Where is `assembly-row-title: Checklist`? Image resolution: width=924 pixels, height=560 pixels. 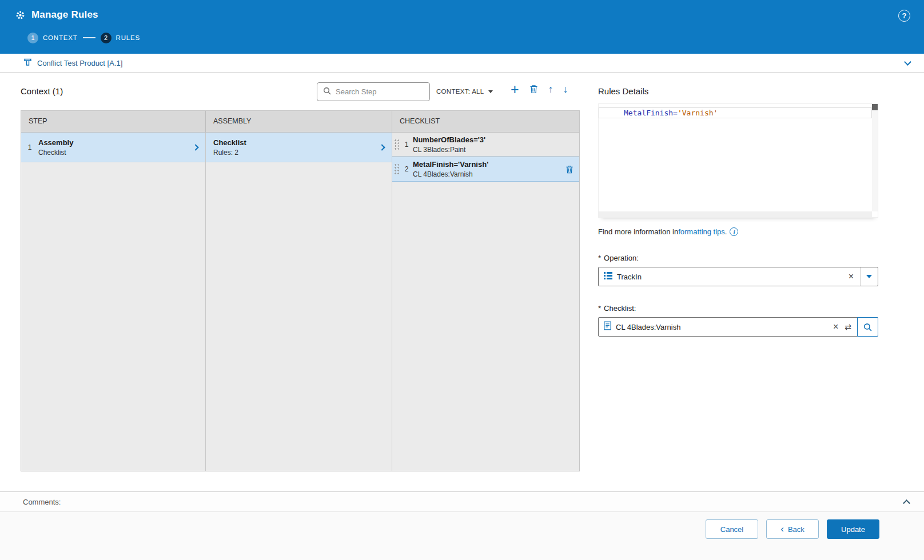 assembly-row-title: Checklist is located at coordinates (296, 143).